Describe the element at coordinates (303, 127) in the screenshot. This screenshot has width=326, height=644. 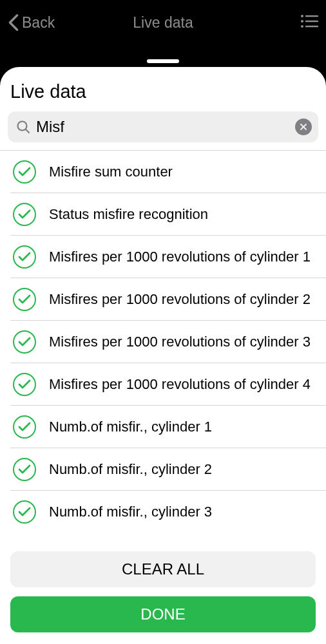
I see `clear-search-button` at that location.